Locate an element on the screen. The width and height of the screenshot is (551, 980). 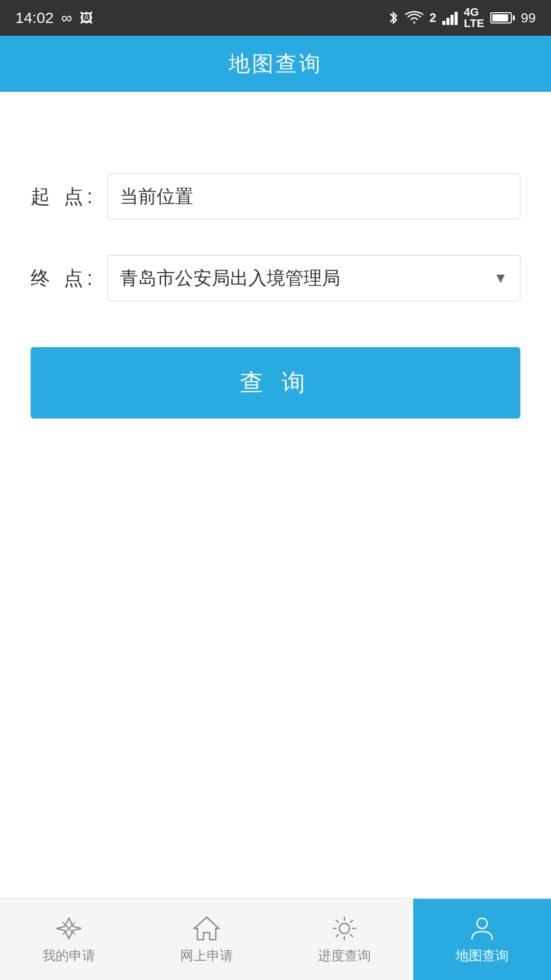
wifi-icon is located at coordinates (414, 18).